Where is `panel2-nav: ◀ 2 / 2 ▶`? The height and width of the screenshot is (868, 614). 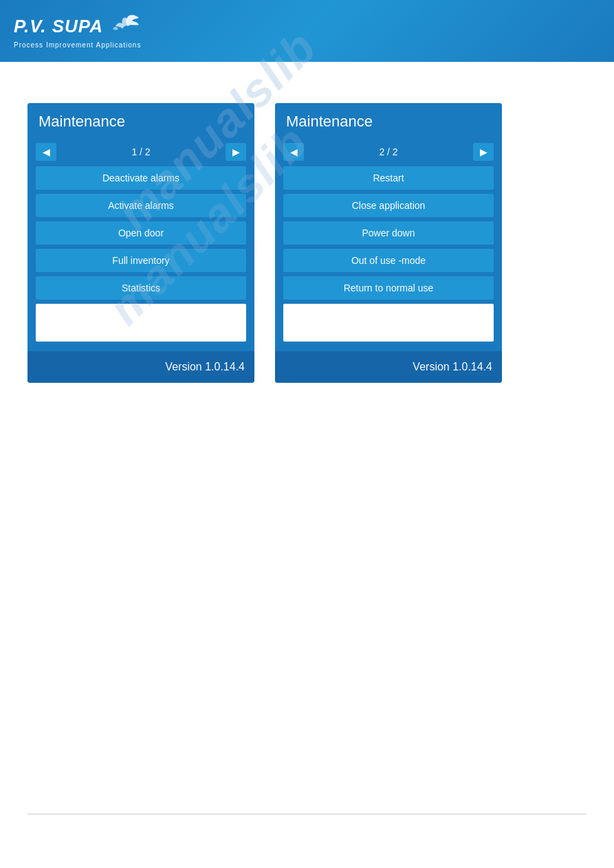
panel2-nav: ◀ 2 / 2 ▶ is located at coordinates (388, 152).